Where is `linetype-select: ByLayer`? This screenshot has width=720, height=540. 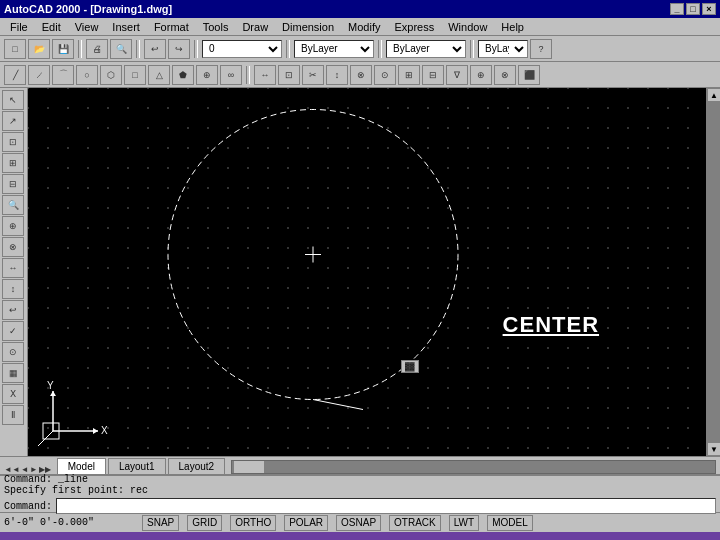 linetype-select: ByLayer is located at coordinates (426, 49).